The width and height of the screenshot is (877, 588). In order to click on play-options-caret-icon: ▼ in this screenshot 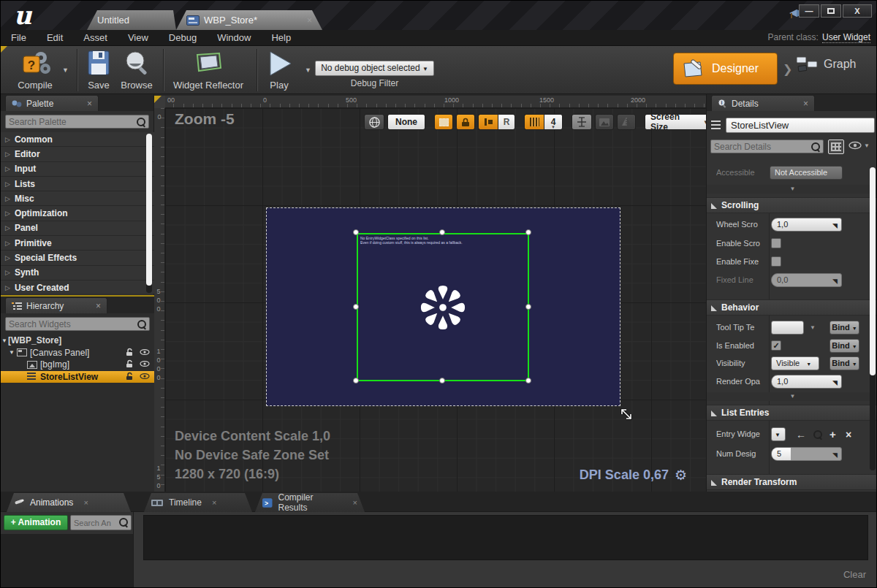, I will do `click(308, 70)`.